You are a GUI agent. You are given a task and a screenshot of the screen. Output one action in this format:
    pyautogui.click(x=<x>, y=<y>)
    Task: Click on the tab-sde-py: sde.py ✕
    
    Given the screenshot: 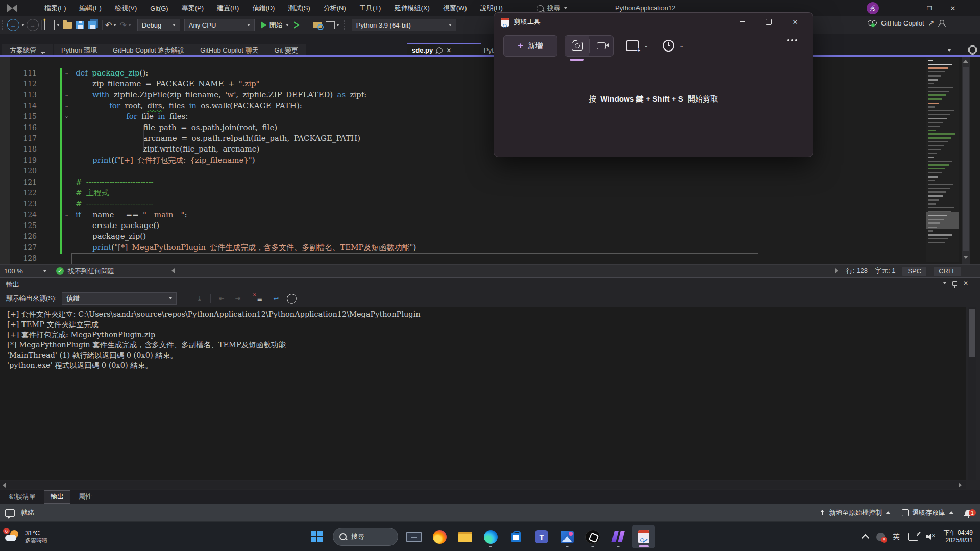 What is the action you would take?
    pyautogui.click(x=444, y=50)
    